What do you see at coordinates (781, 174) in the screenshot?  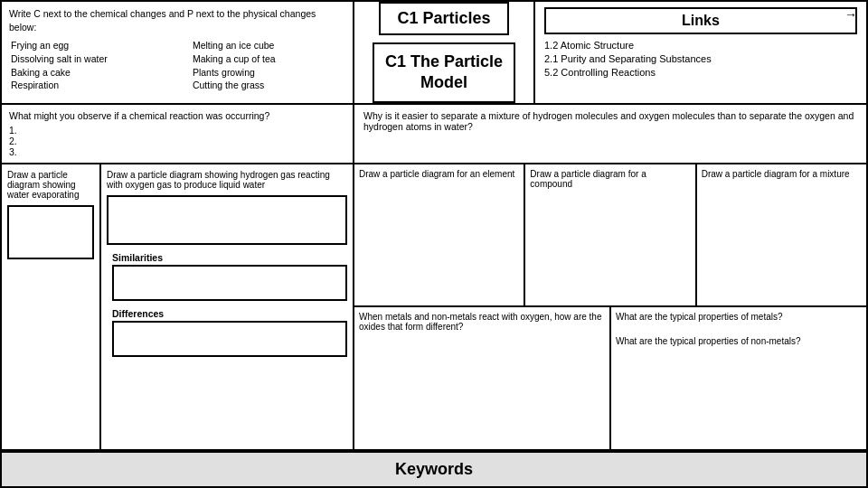 I see `mixture-text: Draw a particle diagram for a mixture` at bounding box center [781, 174].